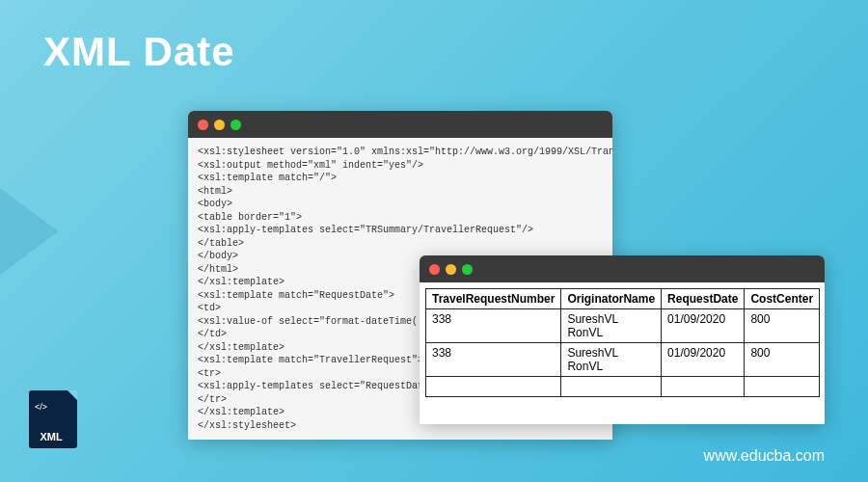  I want to click on table-header: RequestDate, so click(703, 299).